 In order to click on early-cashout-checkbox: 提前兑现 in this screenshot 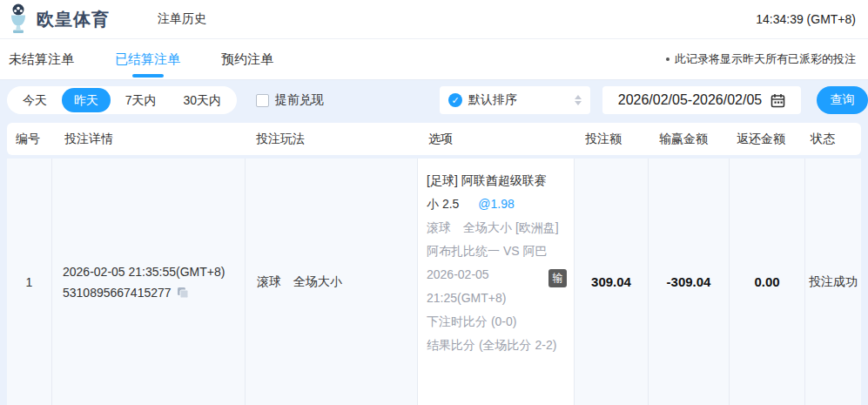, I will do `click(290, 100)`.